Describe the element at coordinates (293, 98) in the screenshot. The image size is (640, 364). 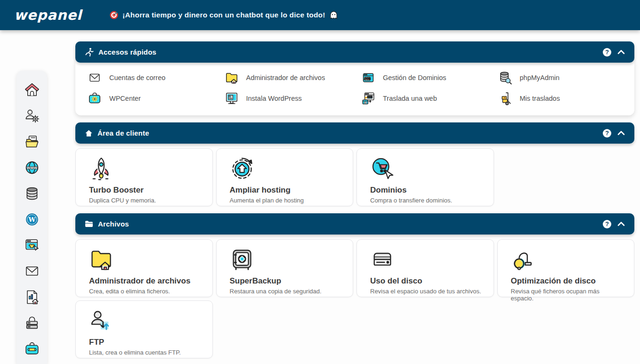
I see `quick-item-install-wordpress: Instala WordPress` at that location.